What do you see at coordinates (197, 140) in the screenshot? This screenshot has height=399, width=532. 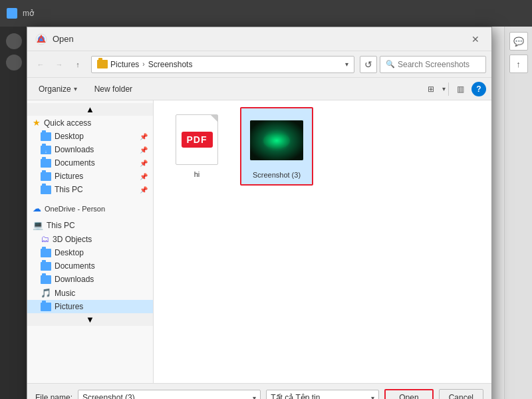 I see `pdf-icon: PDF` at bounding box center [197, 140].